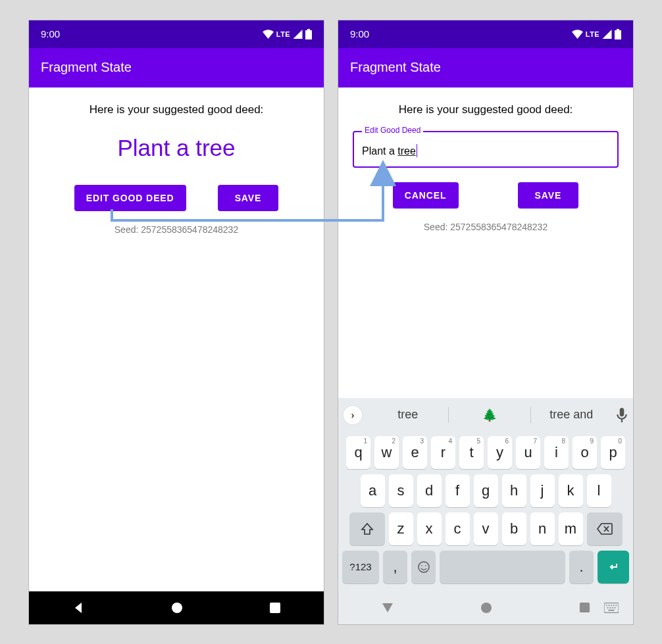  Describe the element at coordinates (429, 491) in the screenshot. I see `key-d: d` at that location.